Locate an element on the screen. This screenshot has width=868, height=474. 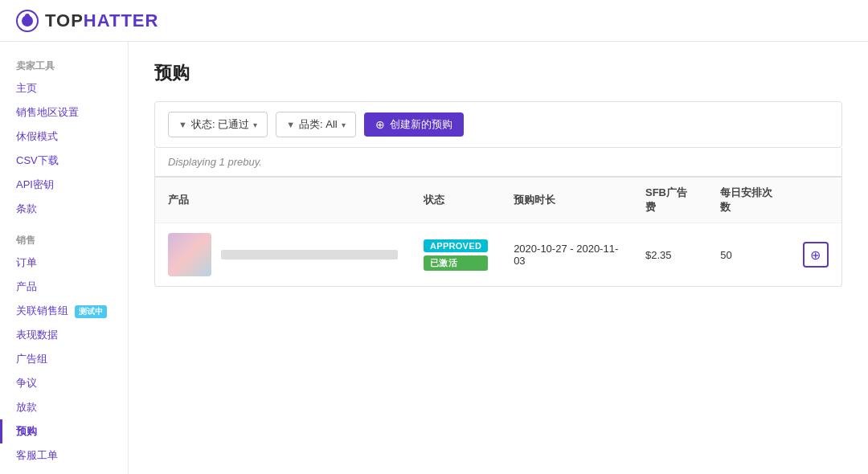
sidebar-item-sales-groups: 关联销售组 测试中 is located at coordinates (64, 311).